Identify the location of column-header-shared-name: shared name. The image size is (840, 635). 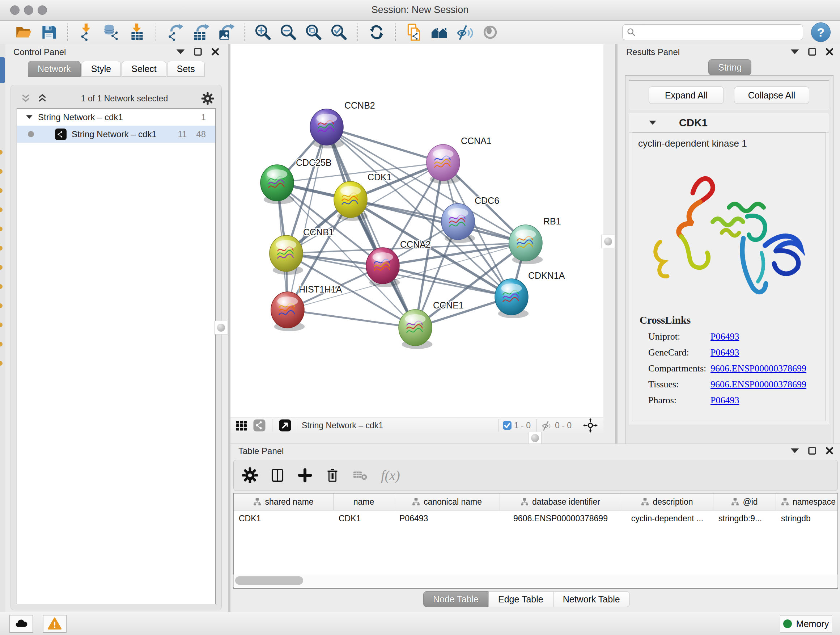
(283, 502).